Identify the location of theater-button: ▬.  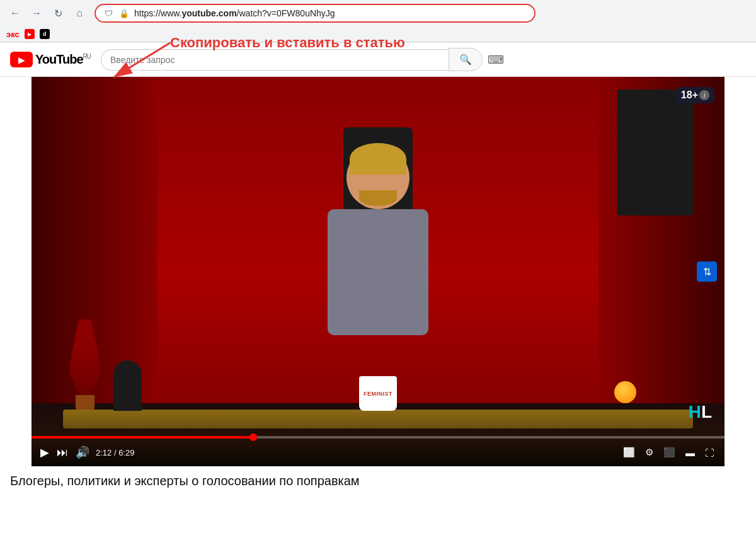
(690, 452).